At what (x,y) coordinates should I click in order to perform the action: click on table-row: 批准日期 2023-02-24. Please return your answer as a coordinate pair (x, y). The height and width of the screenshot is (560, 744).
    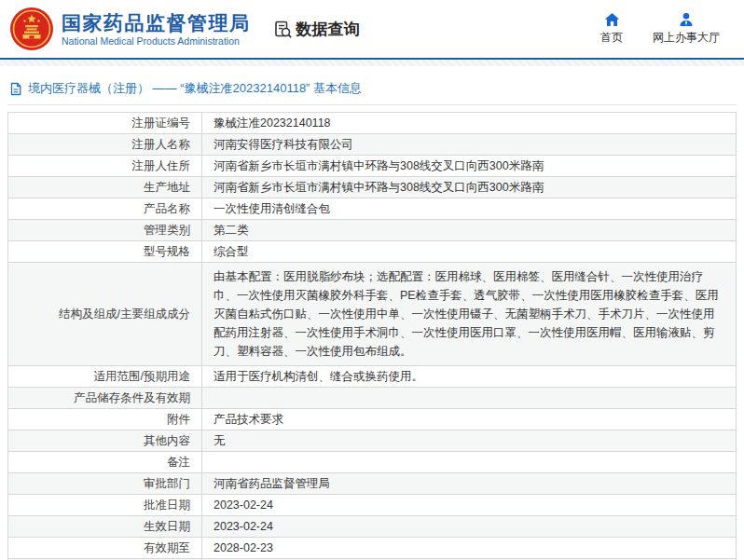
    Looking at the image, I should click on (372, 505).